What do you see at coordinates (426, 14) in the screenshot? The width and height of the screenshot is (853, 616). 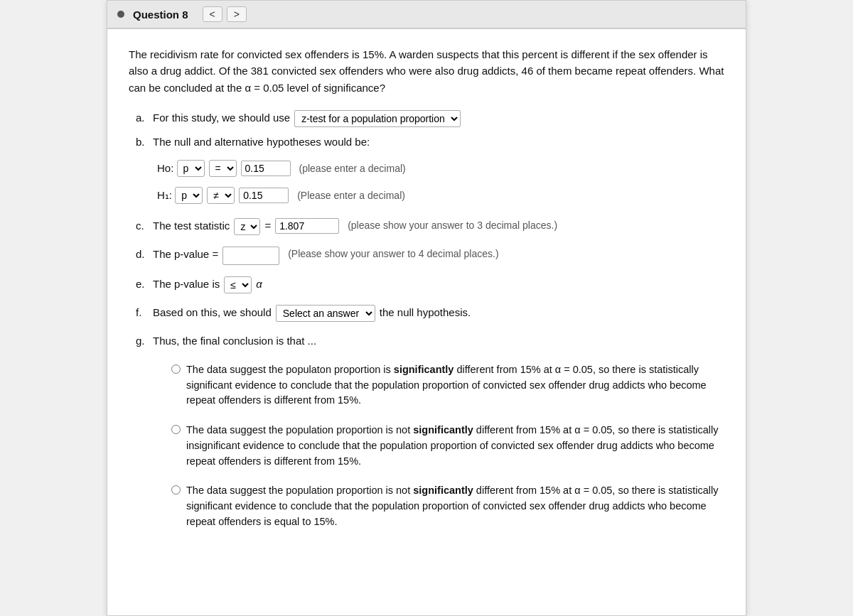 I see `title-bar: Question 8 < >` at bounding box center [426, 14].